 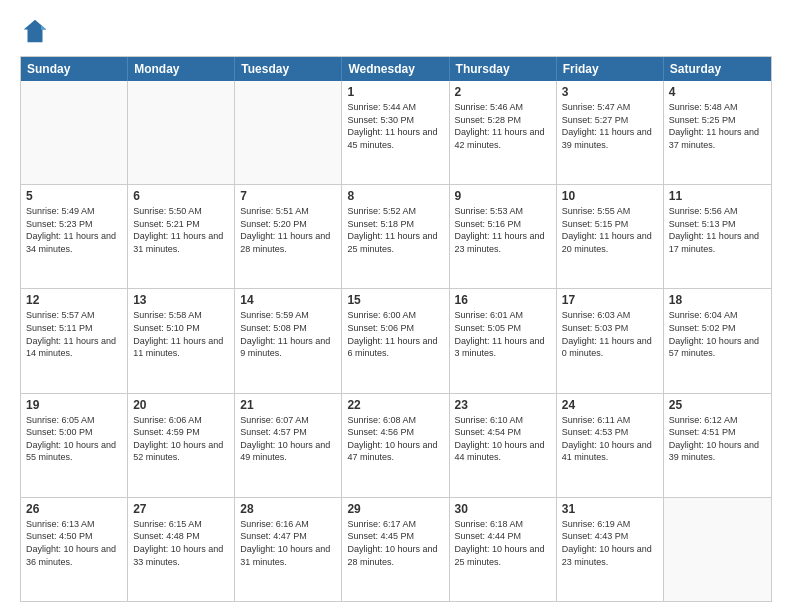 What do you see at coordinates (503, 126) in the screenshot?
I see `cell-details: Sunrise: 5:46 AM Sunset: 5:28 PM Dayligh…` at bounding box center [503, 126].